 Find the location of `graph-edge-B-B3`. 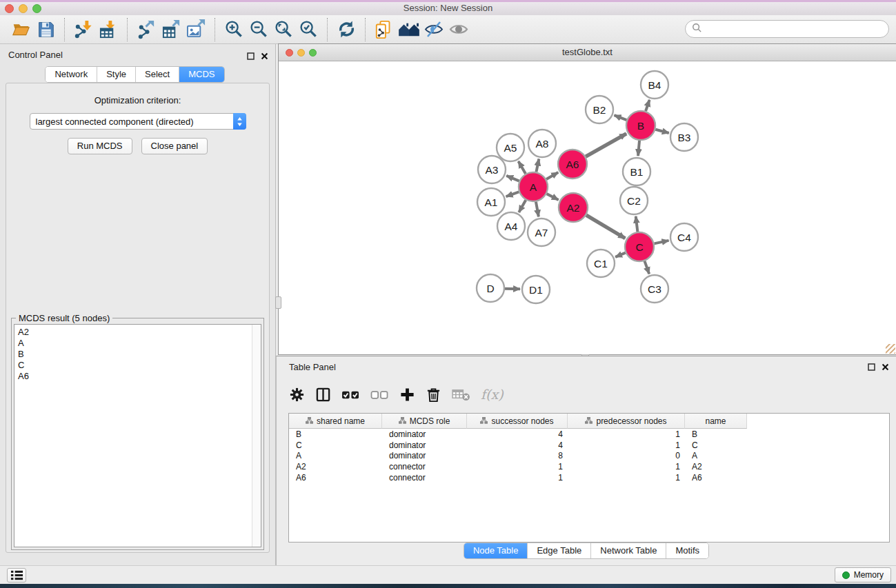

graph-edge-B-B3 is located at coordinates (662, 131).